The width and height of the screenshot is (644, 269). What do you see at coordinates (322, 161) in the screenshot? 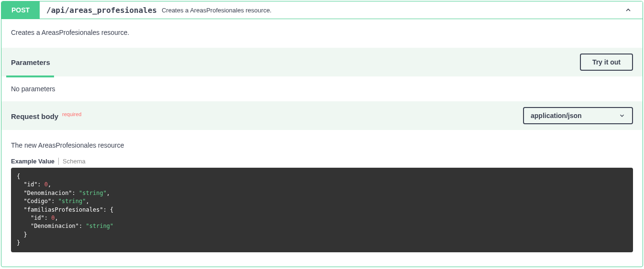
I see `body-tabs: Example Value Schema` at bounding box center [322, 161].